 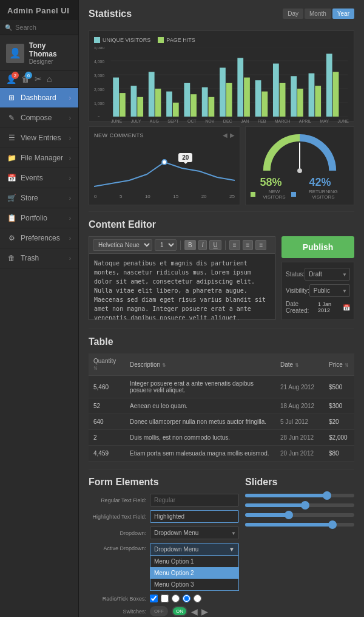 I want to click on sidebar-item-portfolio: 📋 Portfolio ›, so click(x=39, y=219).